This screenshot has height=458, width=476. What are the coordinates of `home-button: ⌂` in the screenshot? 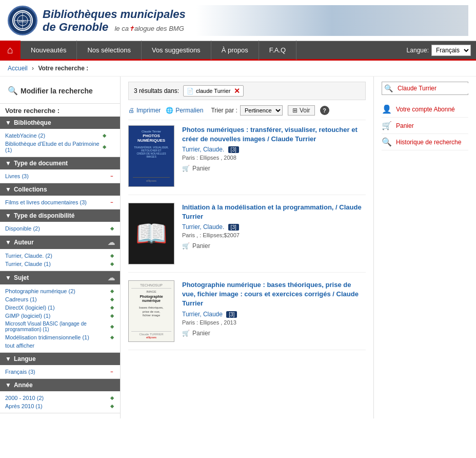 It's located at (10, 50).